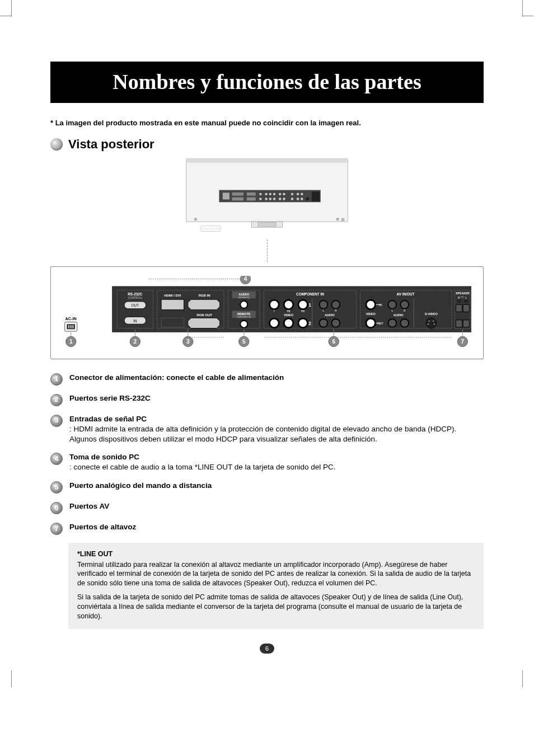 The height and width of the screenshot is (756, 534). Describe the element at coordinates (57, 508) in the screenshot. I see `badge-6-icon: 6` at that location.